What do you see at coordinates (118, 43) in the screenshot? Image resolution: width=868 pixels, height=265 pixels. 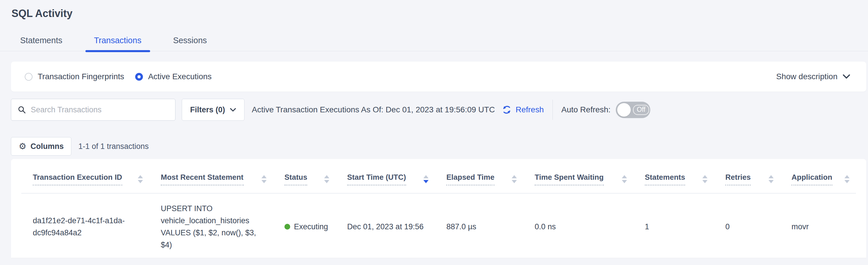 I see `tab-transactions: Transactions` at bounding box center [118, 43].